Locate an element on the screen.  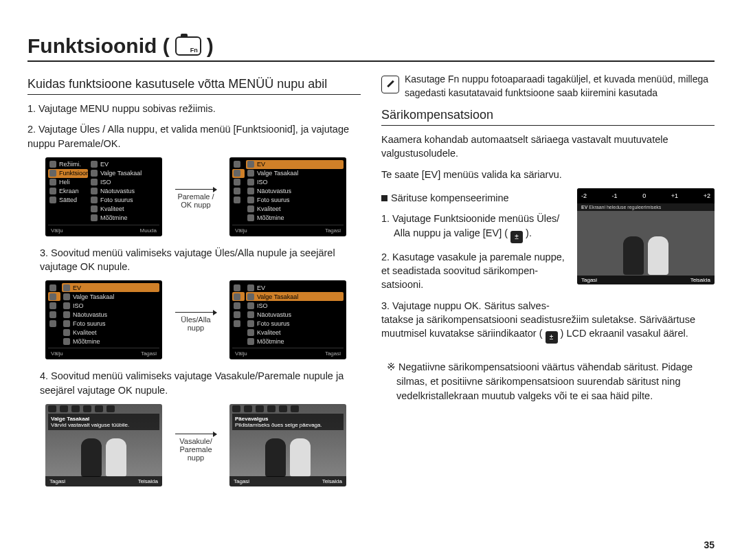
tip-text: Kasutage Fn nuppu fotoaparaadi tagakülje… is located at coordinates (559, 87).